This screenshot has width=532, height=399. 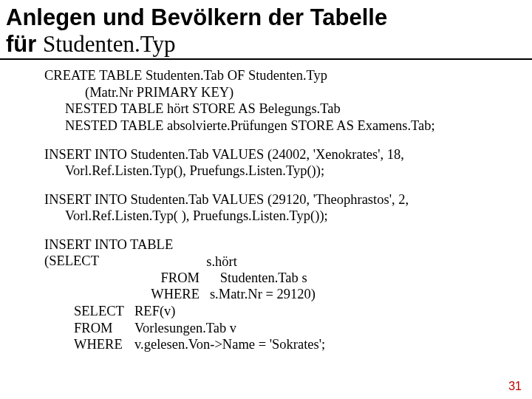 What do you see at coordinates (288, 109) in the screenshot?
I see `code-line: NESTED TABLE hört STORE AS Belegungs.Tab` at bounding box center [288, 109].